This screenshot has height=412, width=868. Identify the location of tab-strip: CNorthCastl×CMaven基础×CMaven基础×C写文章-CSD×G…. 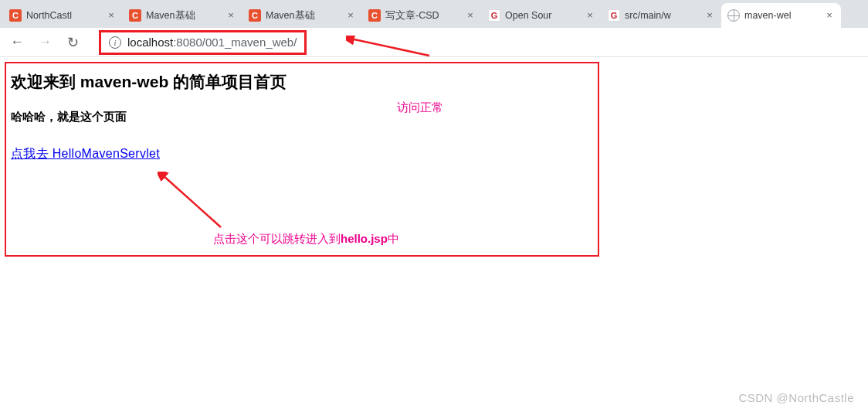
(434, 14).